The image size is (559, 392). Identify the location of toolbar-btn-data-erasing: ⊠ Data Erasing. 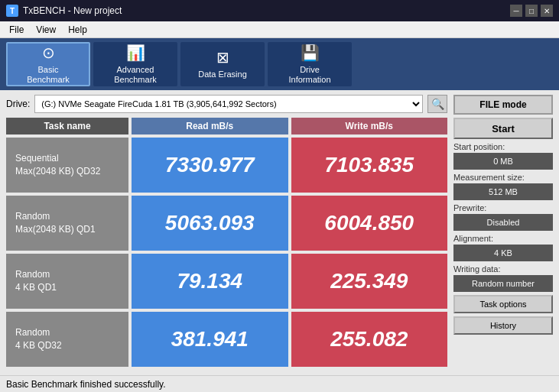
(223, 64).